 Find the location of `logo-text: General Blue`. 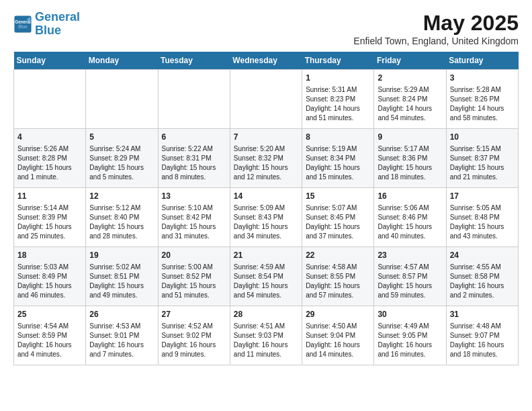

logo-text: General Blue is located at coordinates (58, 24).